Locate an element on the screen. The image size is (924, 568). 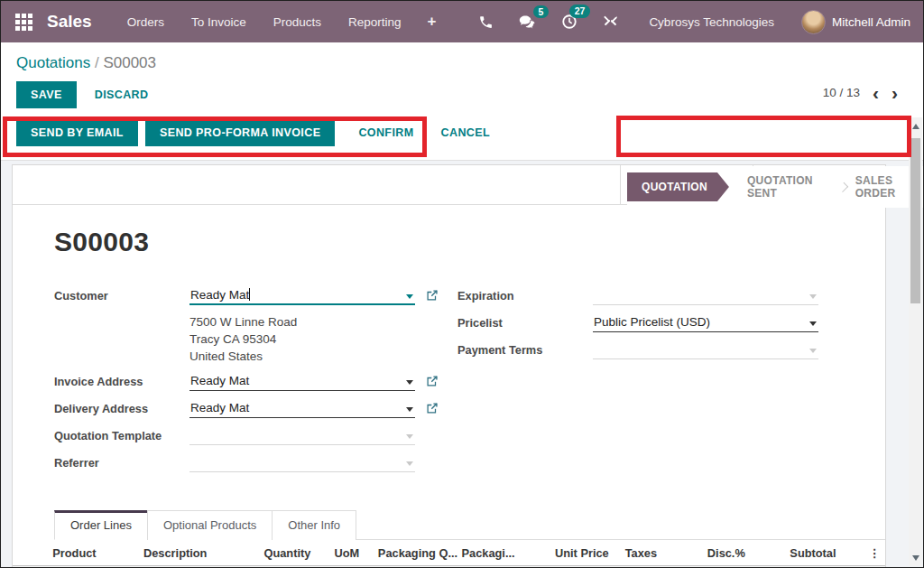
breadcrumb-current: S00003 is located at coordinates (130, 63).